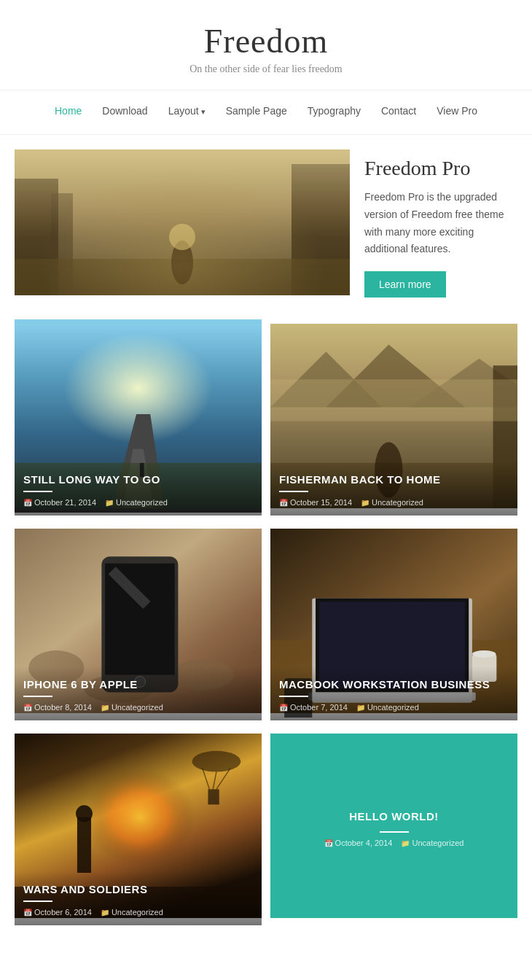  What do you see at coordinates (138, 489) in the screenshot?
I see `post-overlay-1: STILL LONG WAY TO GO 📅 October 21, 2014 …` at bounding box center [138, 489].